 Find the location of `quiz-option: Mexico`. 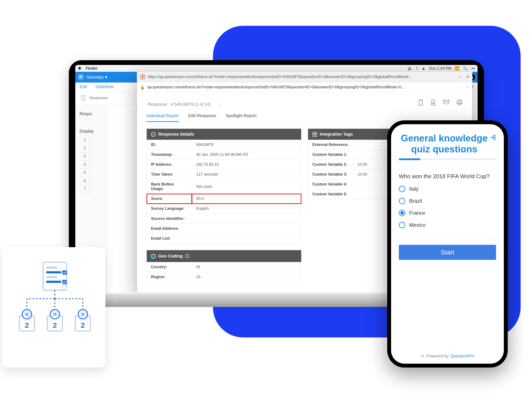

quiz-option: Mexico is located at coordinates (447, 225).